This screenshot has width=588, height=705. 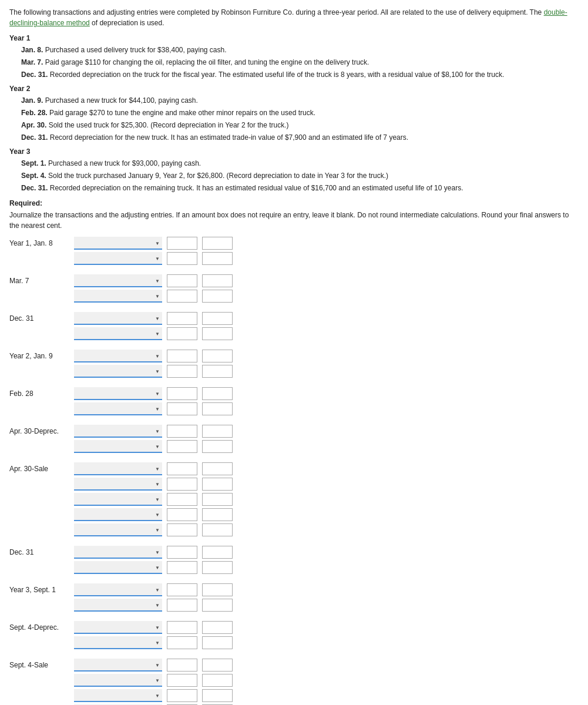 What do you see at coordinates (300, 50) in the screenshot?
I see `transaction-line: Jan. 8. Purchased a used delivery truck …` at bounding box center [300, 50].